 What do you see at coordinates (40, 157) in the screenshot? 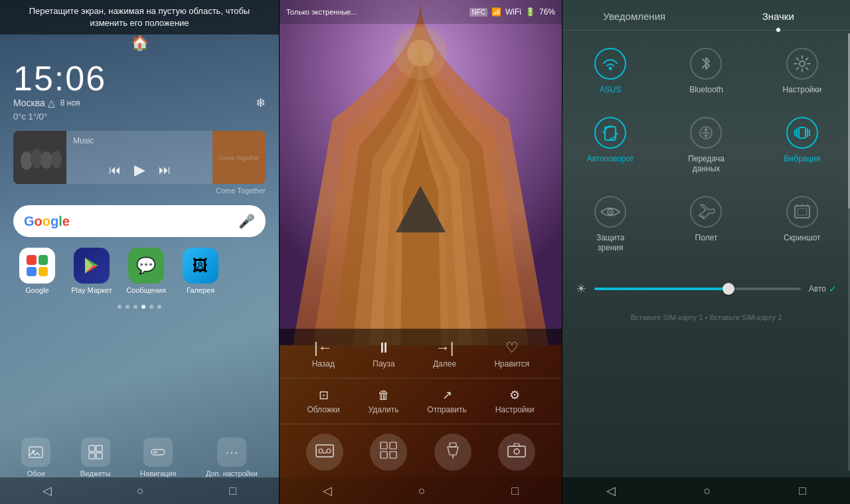
I see `album-art-left` at bounding box center [40, 157].